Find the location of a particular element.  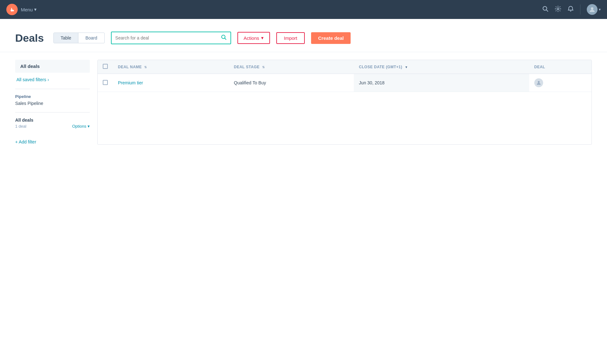

row-checkbox-cell is located at coordinates (105, 83).